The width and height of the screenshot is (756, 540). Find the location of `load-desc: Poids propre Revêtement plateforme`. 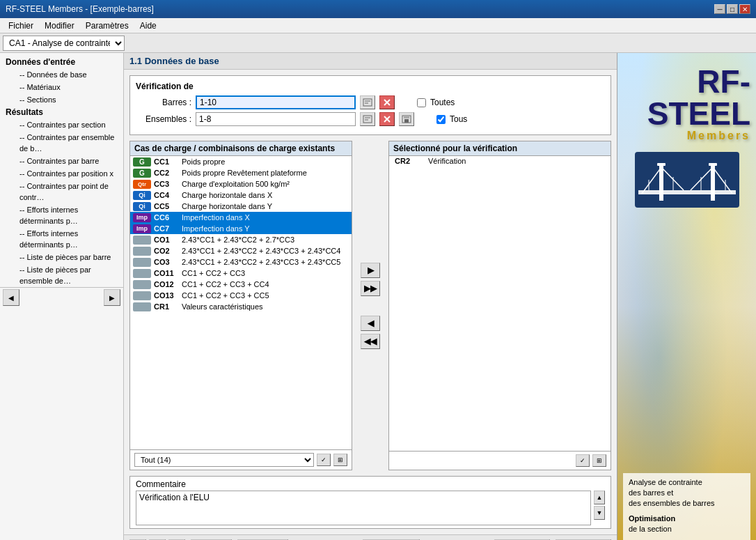

load-desc: Poids propre Revêtement plateforme is located at coordinates (265, 173).